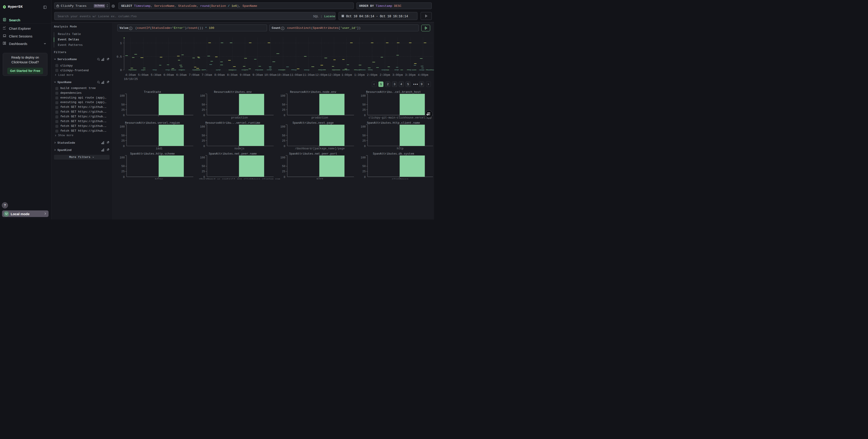 The height and width of the screenshot is (439, 868). Describe the element at coordinates (334, 75) in the screenshot. I see `svg-text: 12:30pm` at that location.